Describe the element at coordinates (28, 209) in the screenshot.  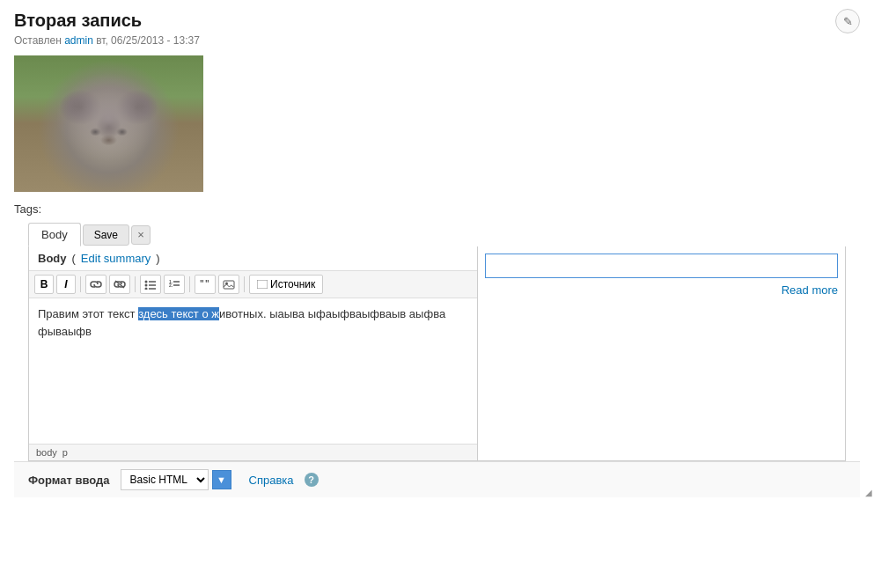
I see `tags-label: Tags:` at that location.